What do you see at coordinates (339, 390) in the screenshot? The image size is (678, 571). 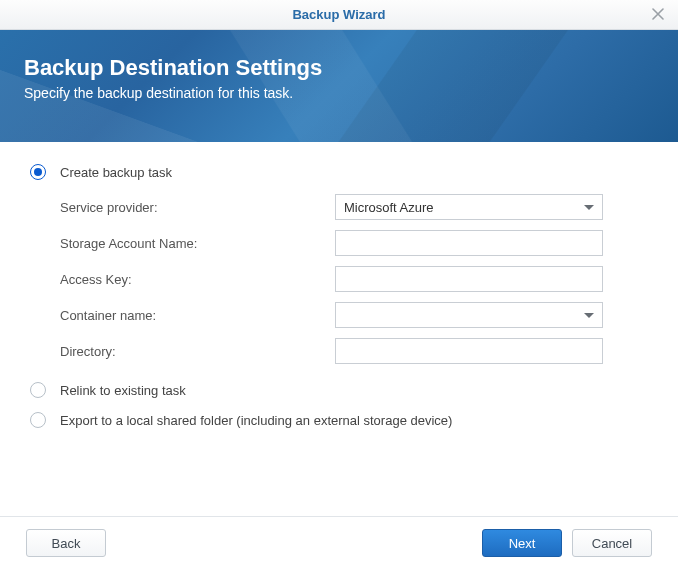 I see `option-relink: Relink to existing task` at bounding box center [339, 390].